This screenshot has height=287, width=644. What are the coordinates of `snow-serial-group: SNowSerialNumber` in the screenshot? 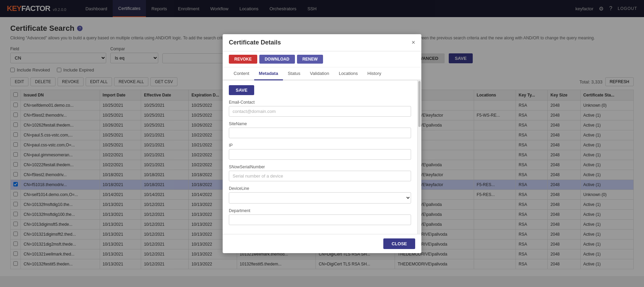 It's located at (320, 173).